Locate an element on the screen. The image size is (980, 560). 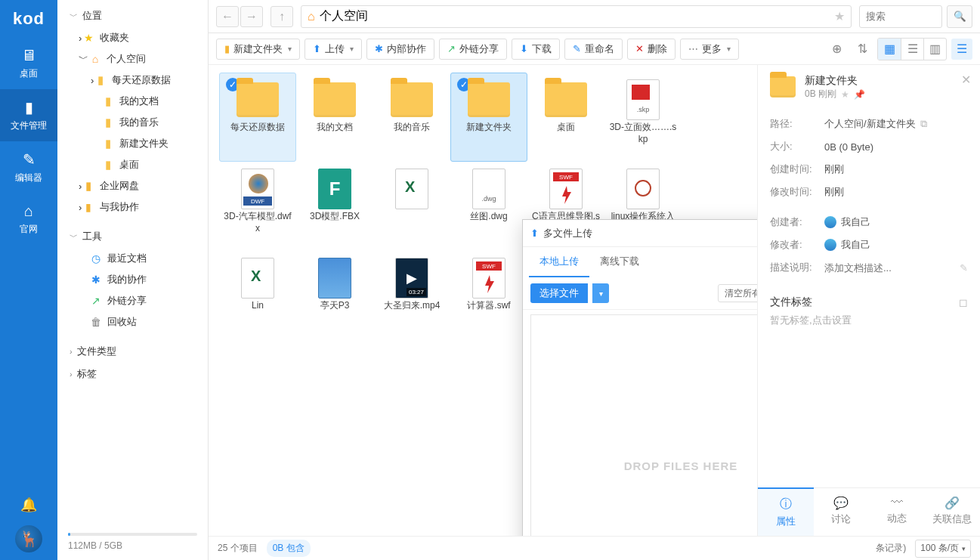
tree-trash: 🗑回收站 is located at coordinates (133, 322).